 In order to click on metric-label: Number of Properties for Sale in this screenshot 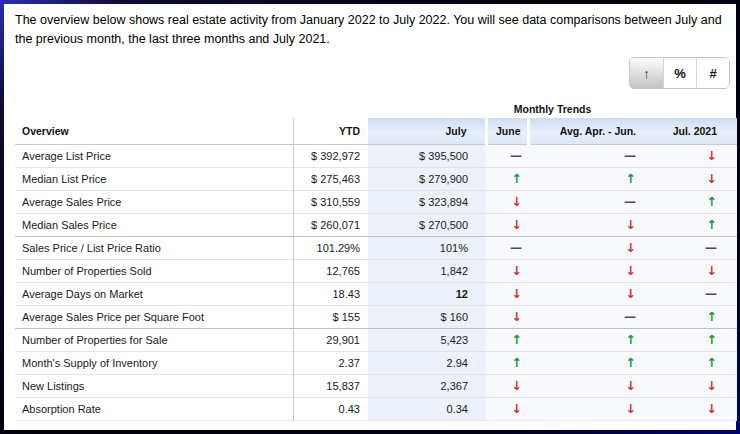, I will do `click(154, 340)`.